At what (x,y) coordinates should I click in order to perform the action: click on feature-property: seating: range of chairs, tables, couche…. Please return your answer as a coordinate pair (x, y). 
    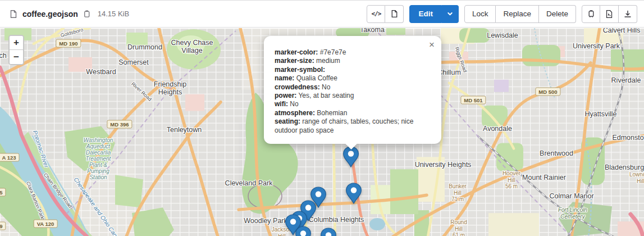
    Looking at the image, I should click on (351, 126).